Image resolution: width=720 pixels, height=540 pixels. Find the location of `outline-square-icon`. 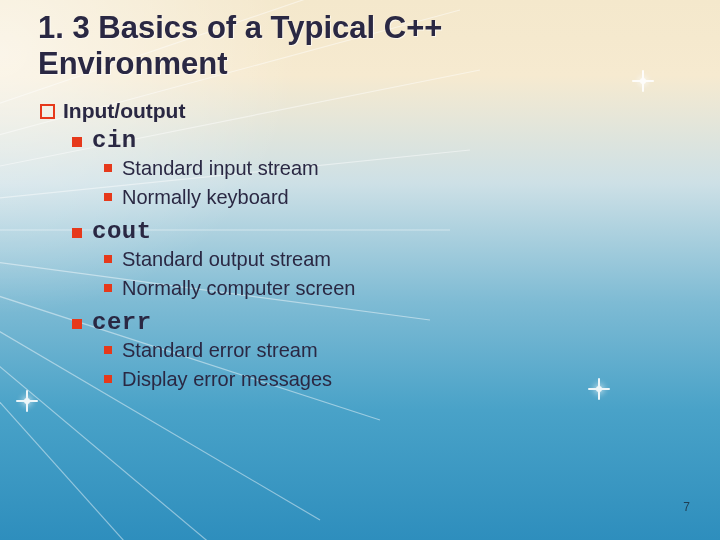

outline-square-icon is located at coordinates (48, 112).